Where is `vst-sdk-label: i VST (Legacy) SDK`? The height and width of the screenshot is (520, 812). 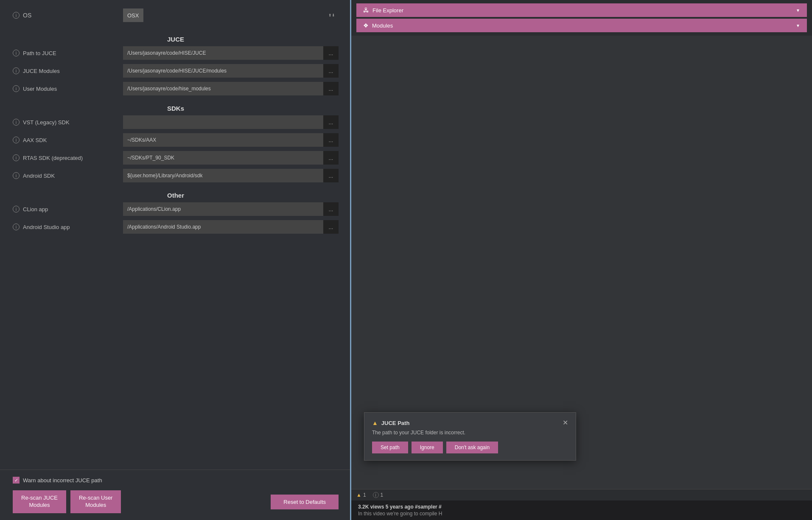
vst-sdk-label: i VST (Legacy) SDK is located at coordinates (68, 122).